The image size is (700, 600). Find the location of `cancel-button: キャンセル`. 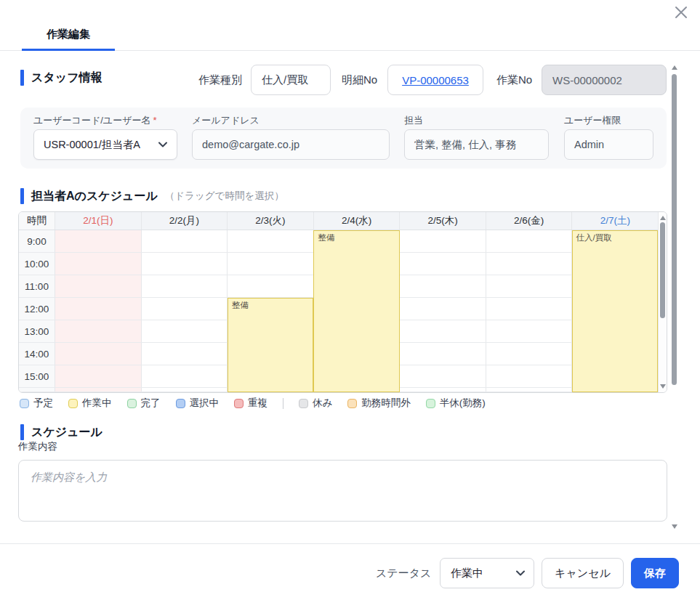

cancel-button: キャンセル is located at coordinates (583, 573).